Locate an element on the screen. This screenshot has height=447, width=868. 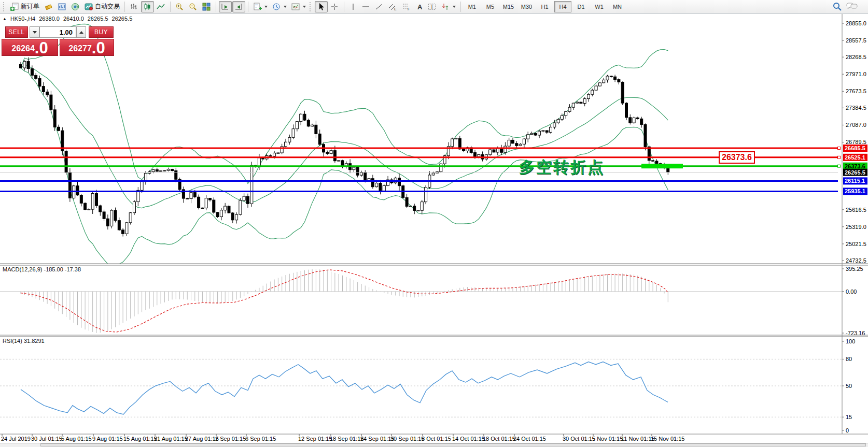
vertical-line-button is located at coordinates (353, 7).